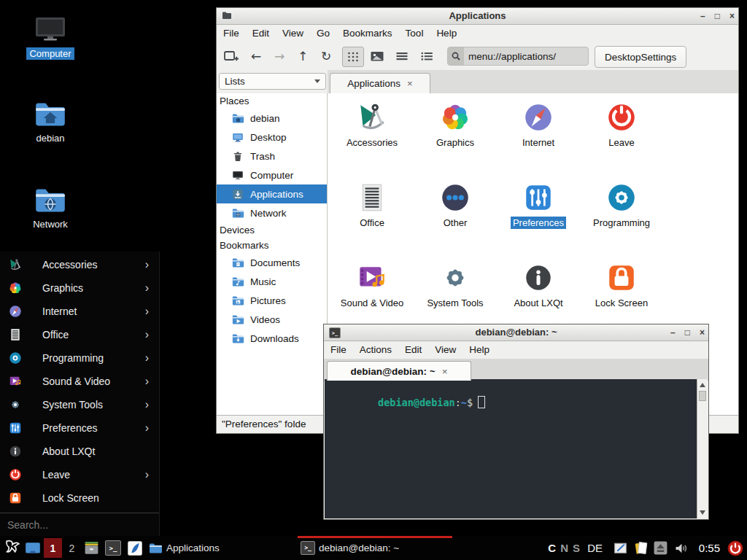  Describe the element at coordinates (477, 16) in the screenshot. I see `file-manager-titlebar: Applications – □ ×` at that location.